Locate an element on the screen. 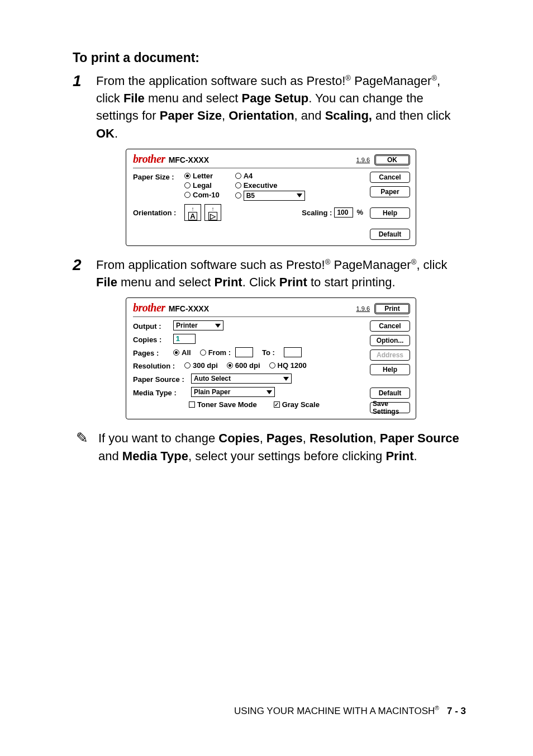 The image size is (533, 756). radio-com10: Com-10 is located at coordinates (202, 195).